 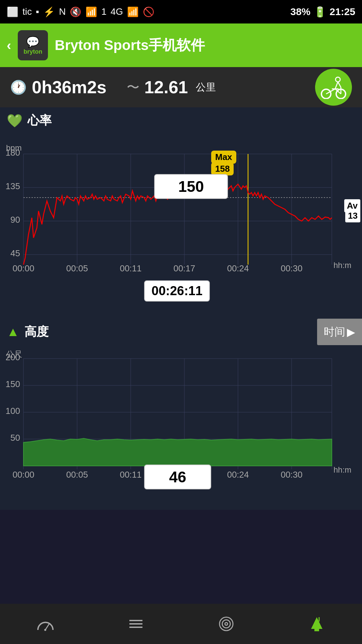 I want to click on block-icon: 🚫, so click(x=149, y=12).